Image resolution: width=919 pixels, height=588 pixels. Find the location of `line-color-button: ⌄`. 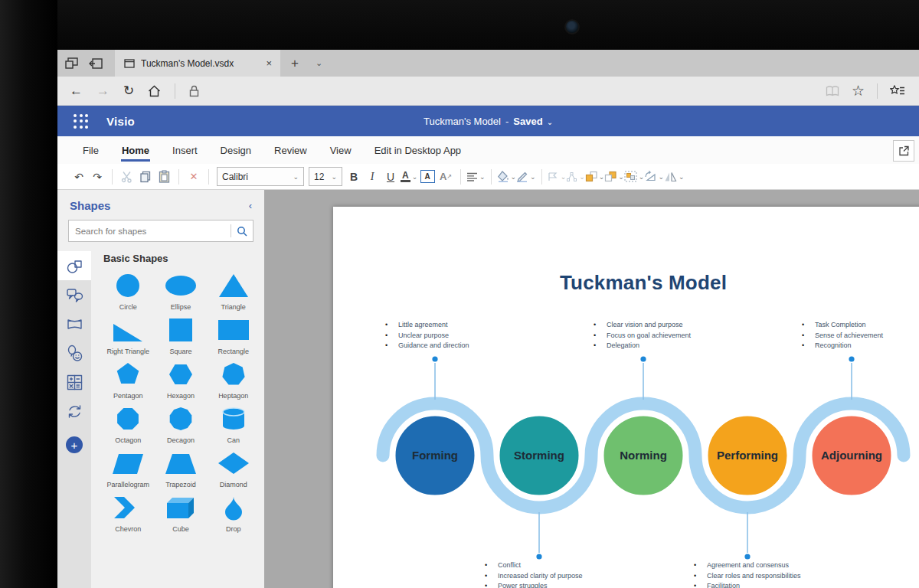

line-color-button: ⌄ is located at coordinates (526, 177).